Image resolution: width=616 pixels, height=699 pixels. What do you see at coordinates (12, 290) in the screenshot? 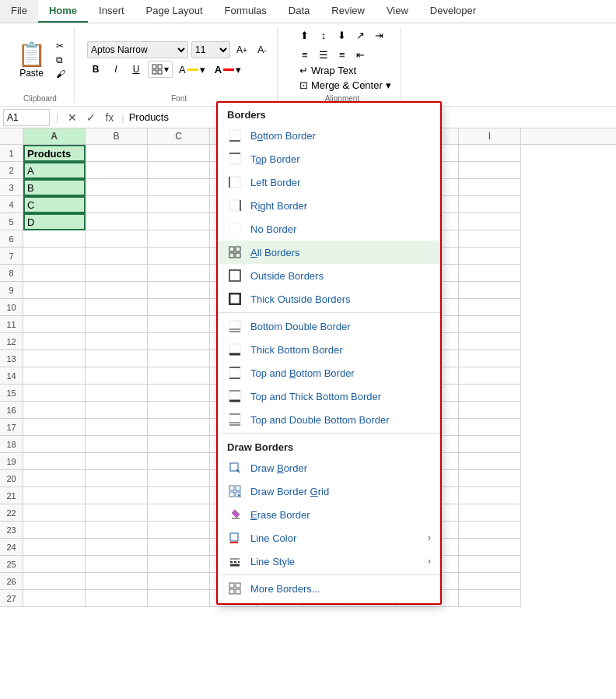
I see `row-header-9: 9` at bounding box center [12, 290].